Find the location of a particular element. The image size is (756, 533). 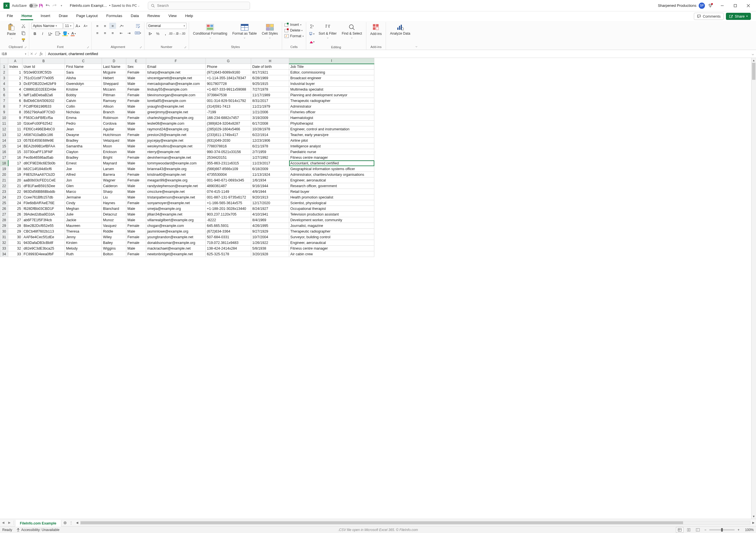

cell: 1/21/2006 is located at coordinates (270, 112).